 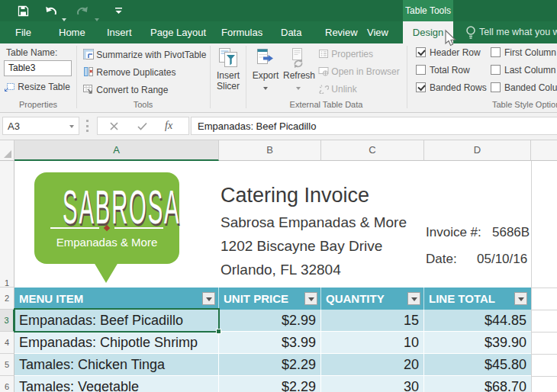 What do you see at coordinates (209, 299) in the screenshot?
I see `filter-button-menu-item` at bounding box center [209, 299].